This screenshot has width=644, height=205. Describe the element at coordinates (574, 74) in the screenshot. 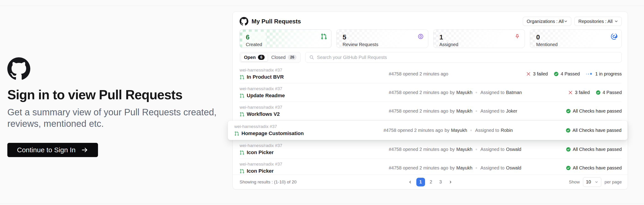

I see `pr-checks: 3 failed4 Passed1 in progress` at that location.